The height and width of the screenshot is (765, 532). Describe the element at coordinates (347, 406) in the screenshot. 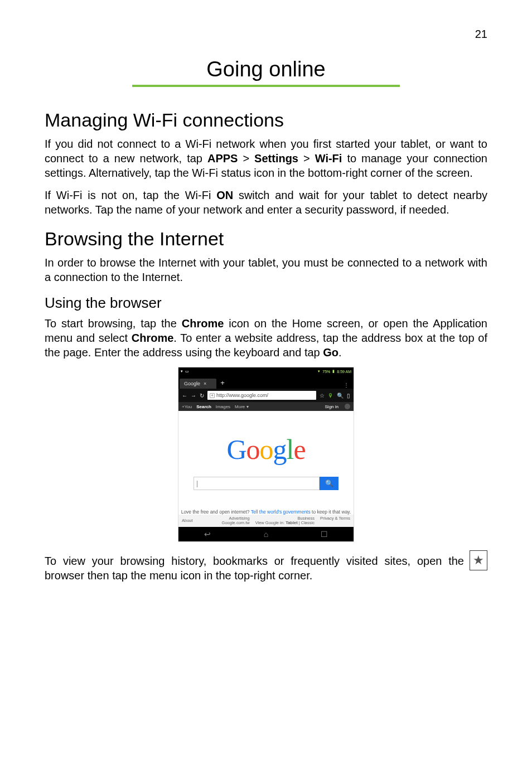

I see `gear-icon` at that location.